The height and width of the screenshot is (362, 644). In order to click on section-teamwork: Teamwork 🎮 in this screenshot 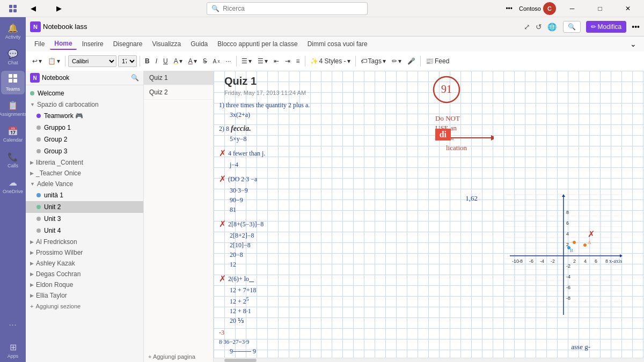, I will do `click(85, 116)`.